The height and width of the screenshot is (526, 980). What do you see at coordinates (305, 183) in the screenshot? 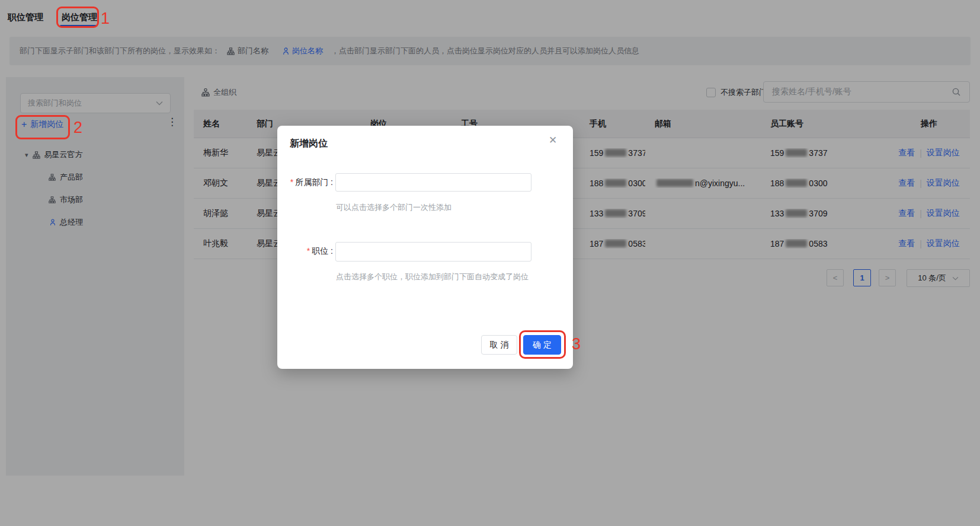
I see `dept-field-label: *所属部门 :` at bounding box center [305, 183].